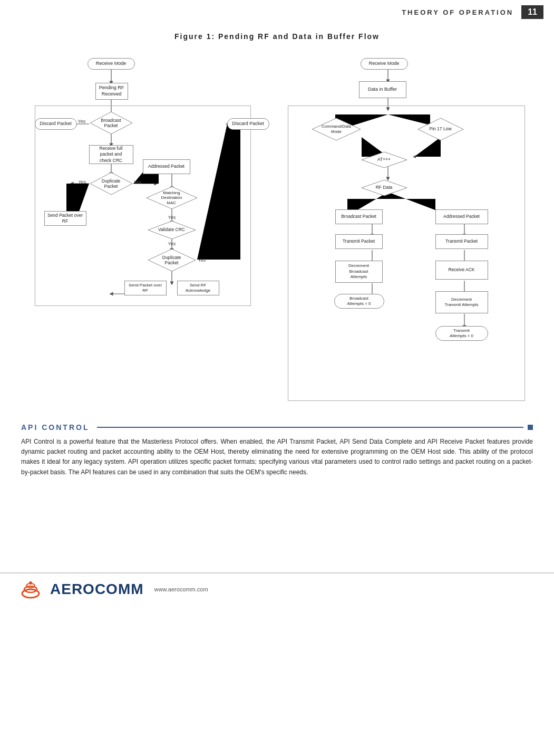  Describe the element at coordinates (462, 217) in the screenshot. I see `right-addressed-packet: Addressed Packet` at that location.